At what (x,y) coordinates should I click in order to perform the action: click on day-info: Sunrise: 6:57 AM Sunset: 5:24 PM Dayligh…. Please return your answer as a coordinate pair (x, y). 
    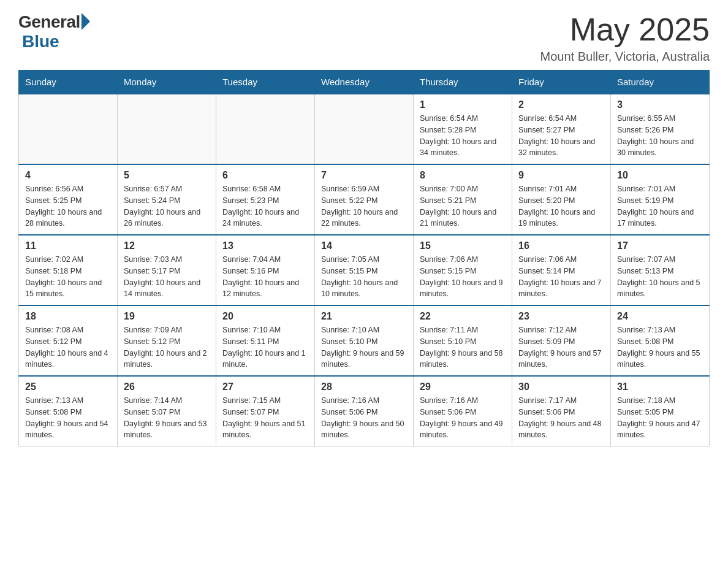
    Looking at the image, I should click on (167, 206).